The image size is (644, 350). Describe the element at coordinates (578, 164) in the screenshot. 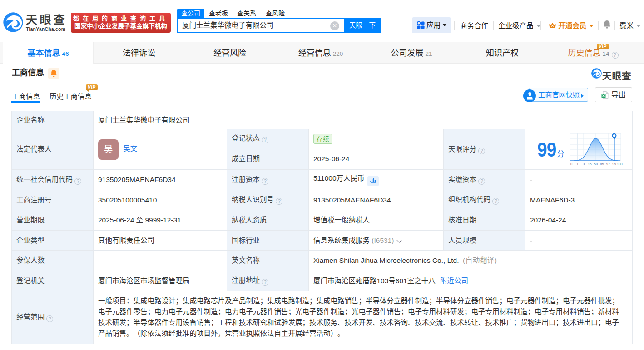

I see `svg-text: 1` at that location.